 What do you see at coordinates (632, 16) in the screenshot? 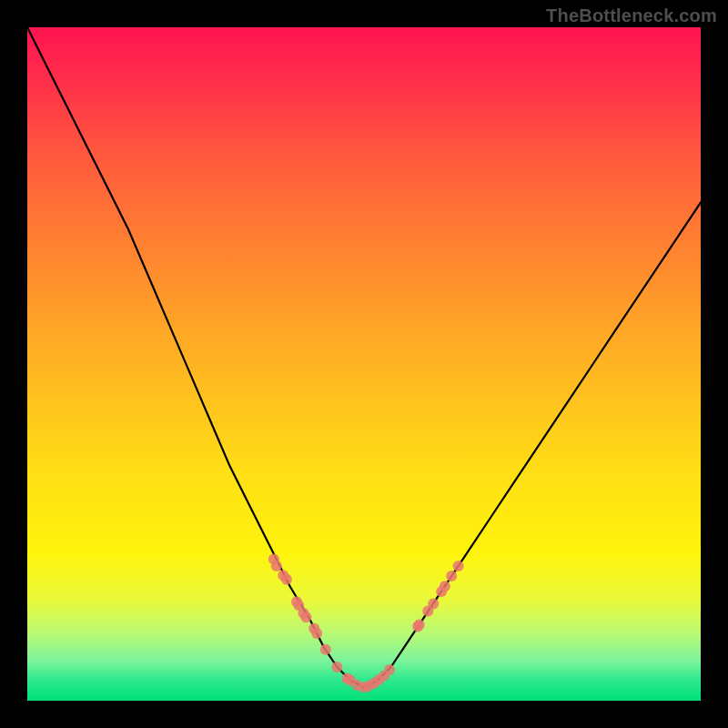
I see `watermark-text: TheBottleneck.com` at bounding box center [632, 16].